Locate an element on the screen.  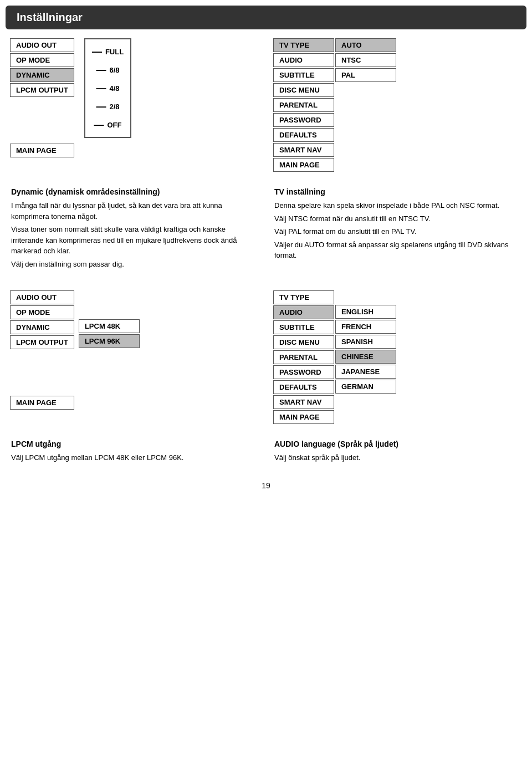
top-left-description: Dynamic (dynamisk områdesinställning) I … is located at coordinates (134, 229).